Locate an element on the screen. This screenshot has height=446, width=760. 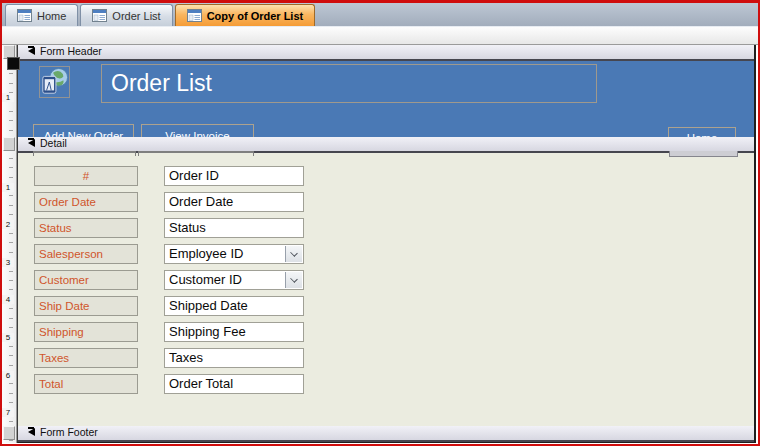
tab-order-list: Order List is located at coordinates (126, 15).